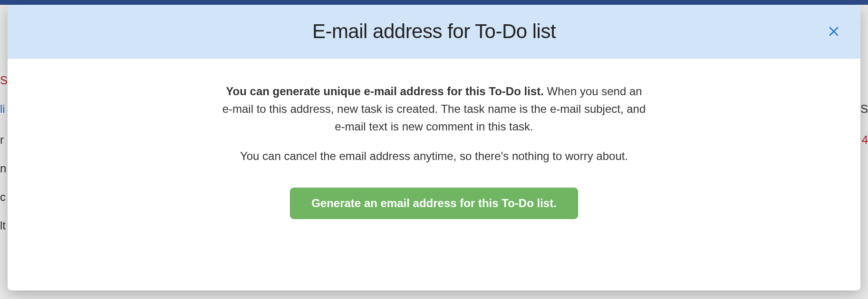 The height and width of the screenshot is (299, 868). I want to click on bg-fragment: li, so click(3, 109).